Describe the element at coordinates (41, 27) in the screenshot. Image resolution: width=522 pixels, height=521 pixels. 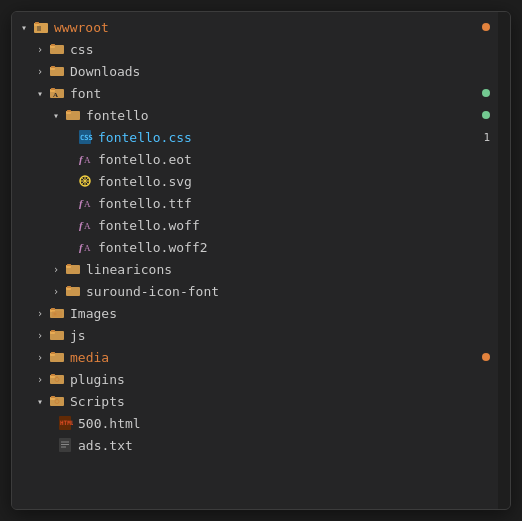
I see `folder-root-icon` at that location.